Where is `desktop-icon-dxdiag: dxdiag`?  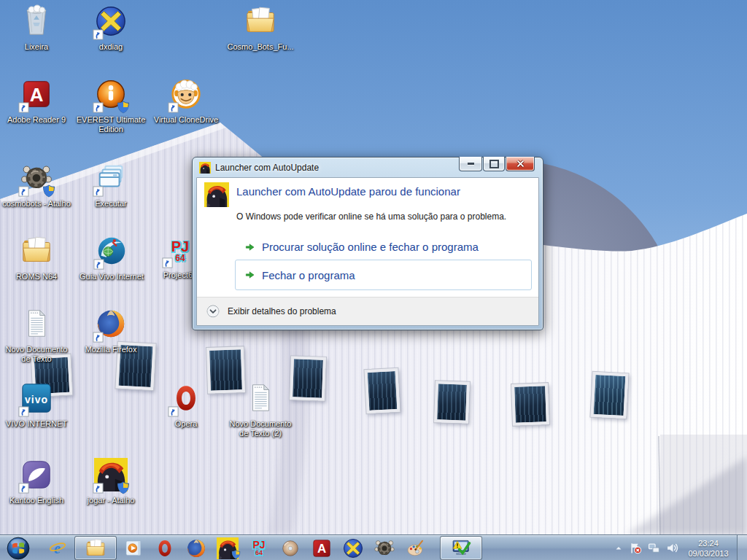
desktop-icon-dxdiag: dxdiag is located at coordinates (111, 28).